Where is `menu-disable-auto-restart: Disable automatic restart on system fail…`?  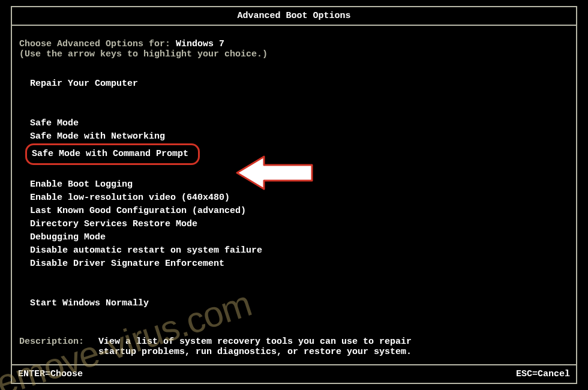
menu-disable-auto-restart: Disable automatic restart on system fail… is located at coordinates (299, 251).